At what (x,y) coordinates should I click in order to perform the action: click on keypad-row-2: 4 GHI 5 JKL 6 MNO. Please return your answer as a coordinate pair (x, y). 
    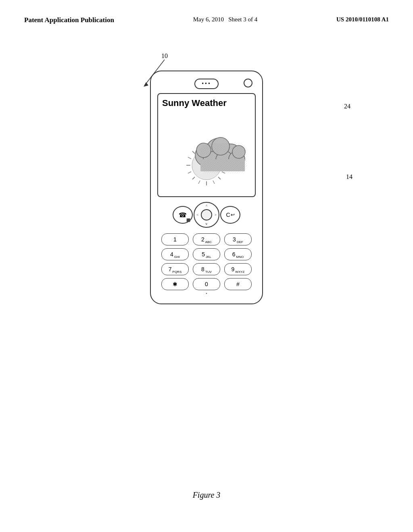
    Looking at the image, I should click on (206, 254).